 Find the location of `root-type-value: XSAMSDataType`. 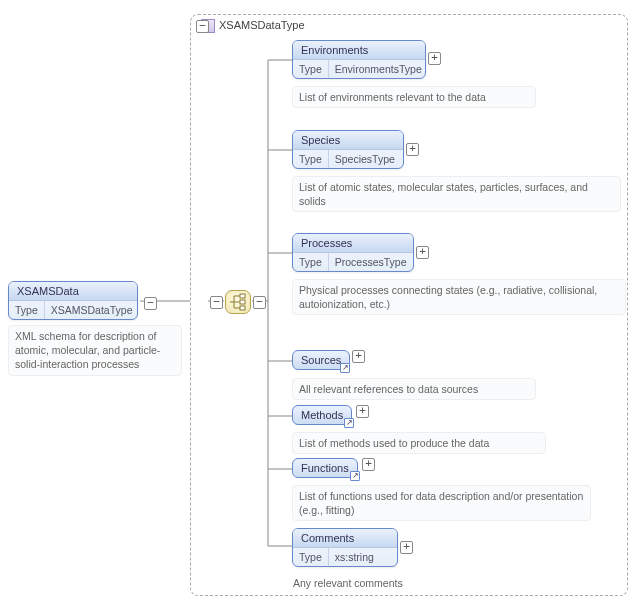

root-type-value: XSAMSDataType is located at coordinates (92, 310).